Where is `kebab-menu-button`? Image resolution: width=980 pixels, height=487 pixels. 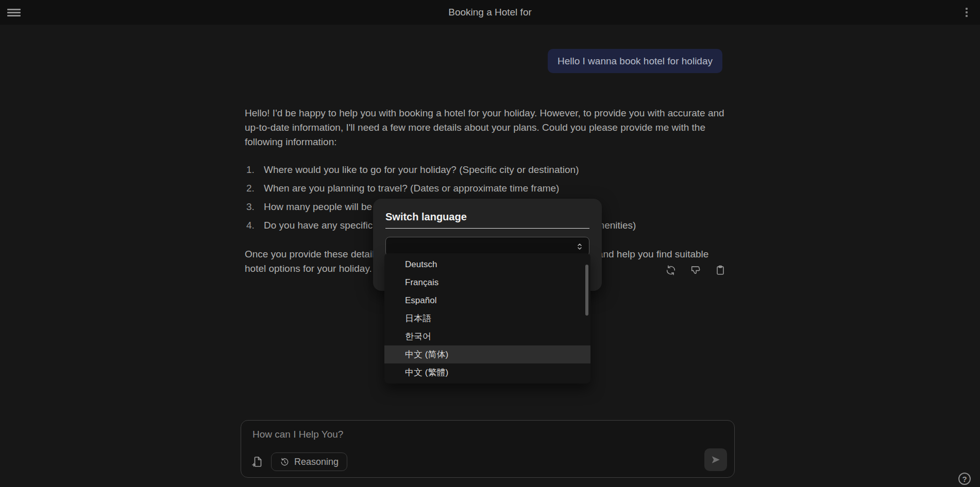 kebab-menu-button is located at coordinates (967, 12).